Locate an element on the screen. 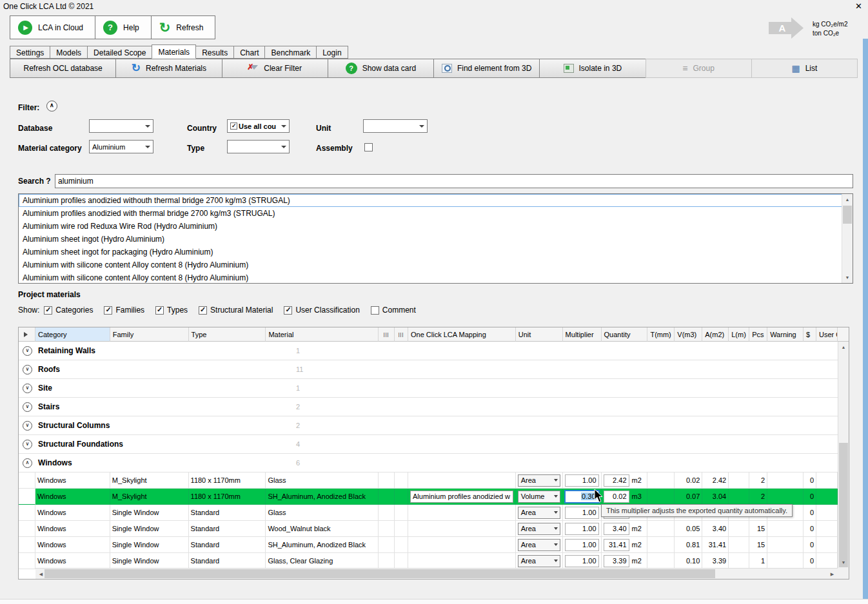 The width and height of the screenshot is (868, 604). col-category: Category is located at coordinates (73, 335).